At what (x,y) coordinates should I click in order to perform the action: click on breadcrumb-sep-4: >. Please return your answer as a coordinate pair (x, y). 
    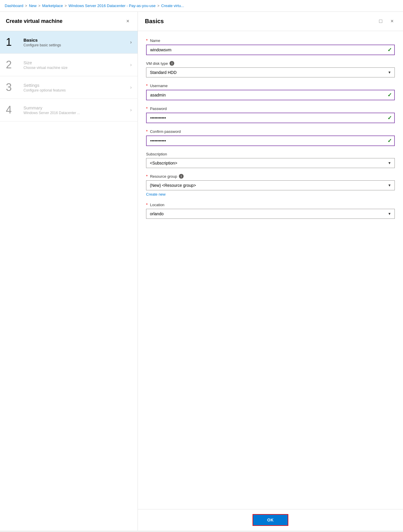
    Looking at the image, I should click on (158, 6).